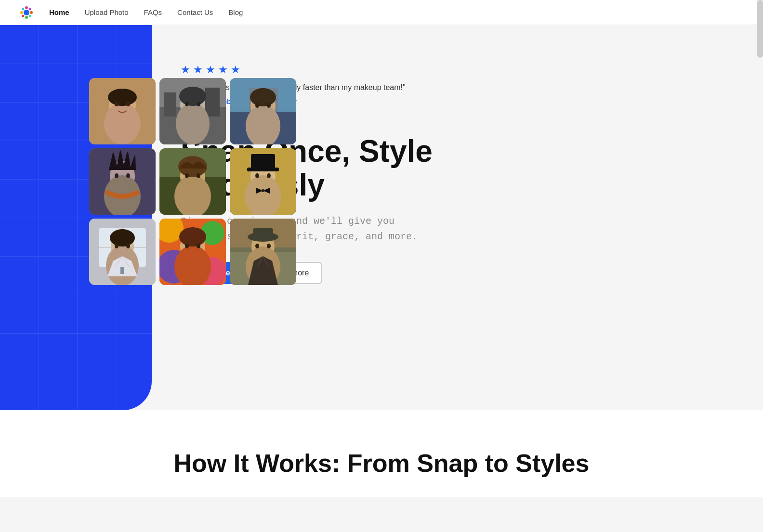 Image resolution: width=763 pixels, height=532 pixels. What do you see at coordinates (26, 13) in the screenshot?
I see `logo-icon` at bounding box center [26, 13].